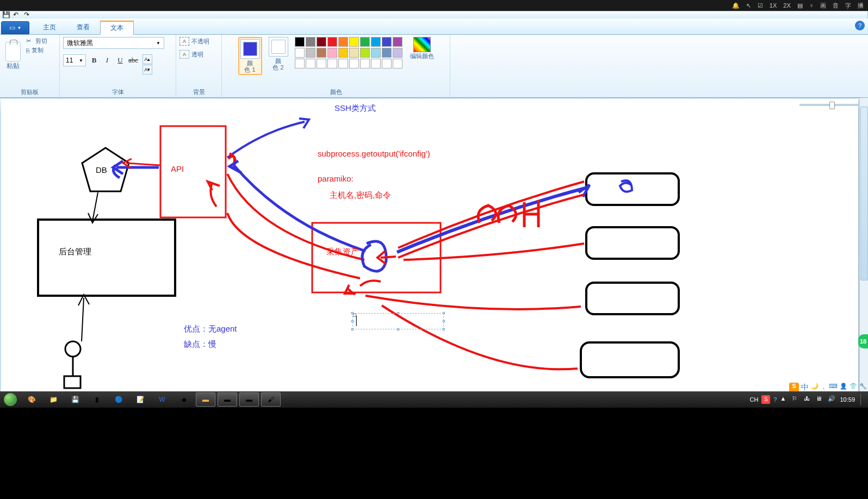 The image size is (868, 499). I want to click on undo-icon: ↶, so click(17, 15).